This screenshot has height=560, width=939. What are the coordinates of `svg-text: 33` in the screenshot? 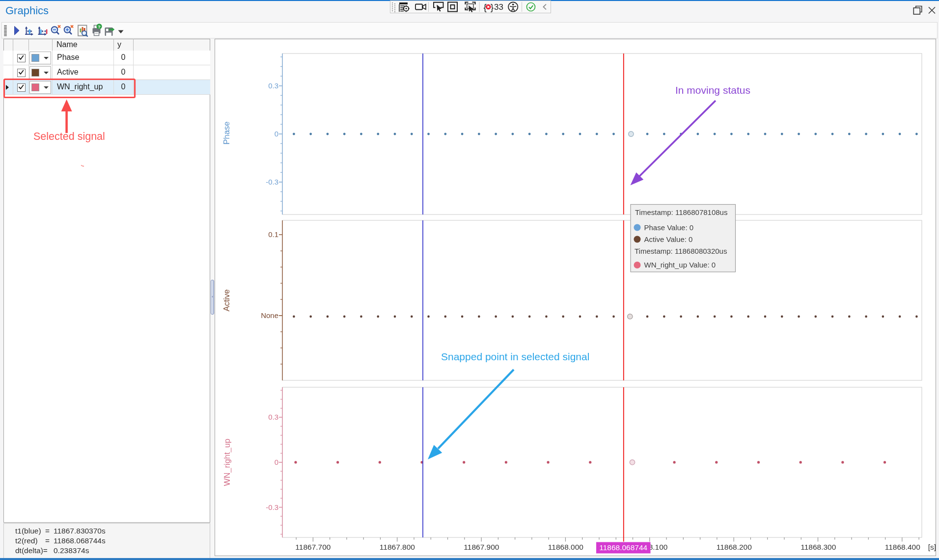 It's located at (499, 7).